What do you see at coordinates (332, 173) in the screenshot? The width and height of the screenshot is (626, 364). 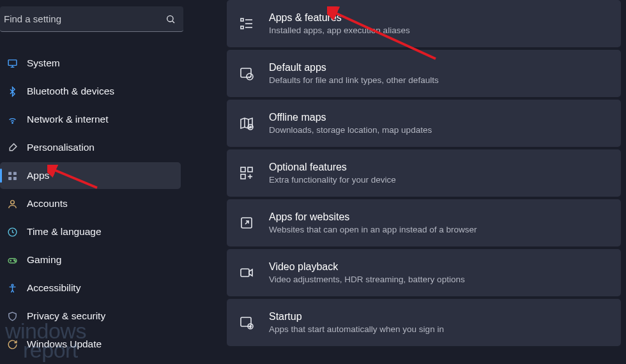 I see `card-text: Optional features Extra functionality fo…` at bounding box center [332, 173].